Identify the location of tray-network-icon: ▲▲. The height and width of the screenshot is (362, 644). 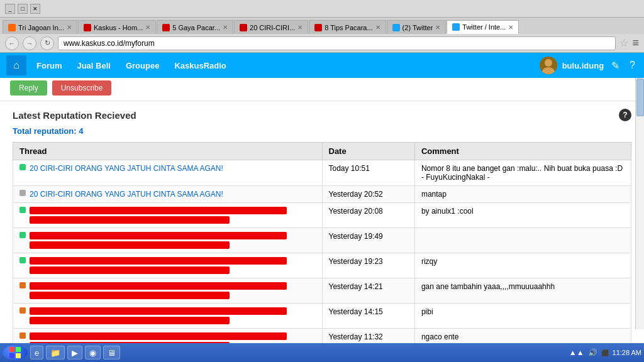
(577, 353).